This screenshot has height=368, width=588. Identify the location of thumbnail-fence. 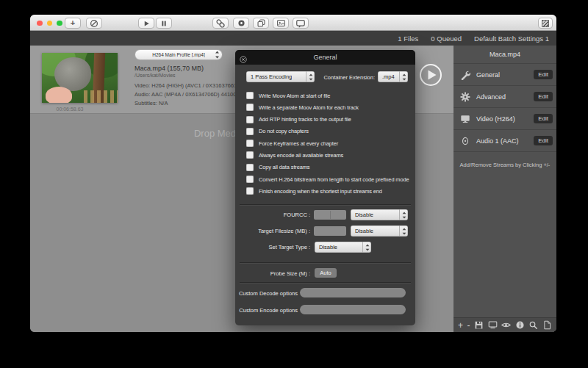
(101, 97).